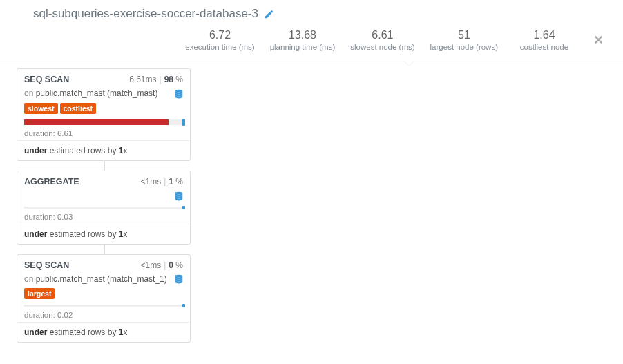 Image resolution: width=623 pixels, height=364 pixels. What do you see at coordinates (544, 47) in the screenshot?
I see `stat-label: costliest node` at bounding box center [544, 47].